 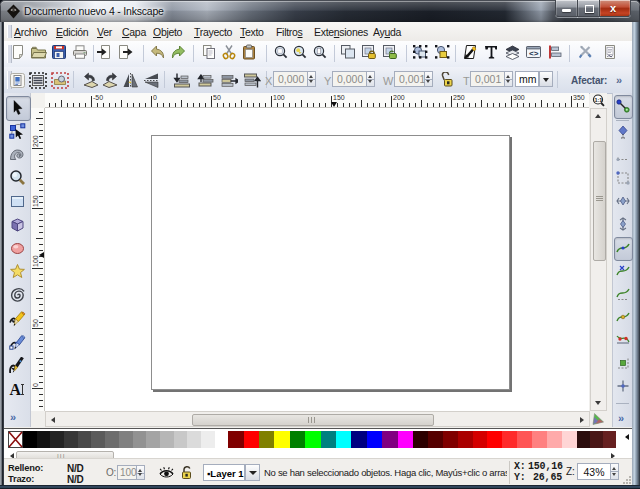 I want to click on svg-text: 1:1, so click(x=598, y=100).